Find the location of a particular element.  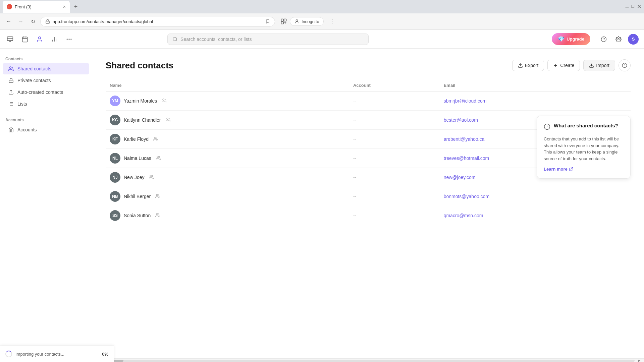

table-row: SS Sonia Sutton -- qmacro@msn.com is located at coordinates (368, 216).